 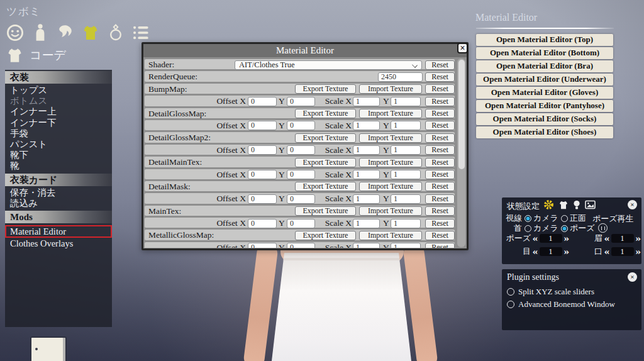 I want to click on image-icon, so click(x=590, y=205).